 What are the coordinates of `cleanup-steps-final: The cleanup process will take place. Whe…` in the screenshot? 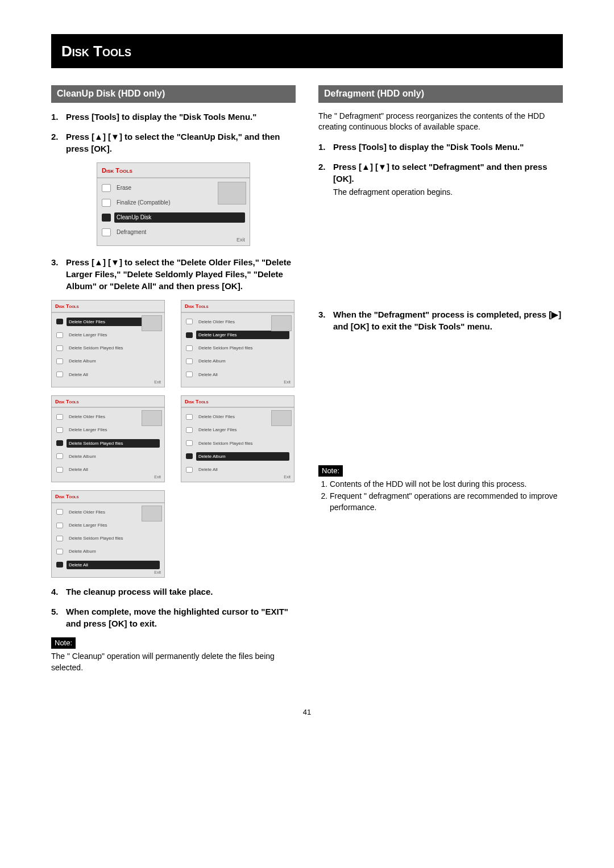 It's located at (173, 608).